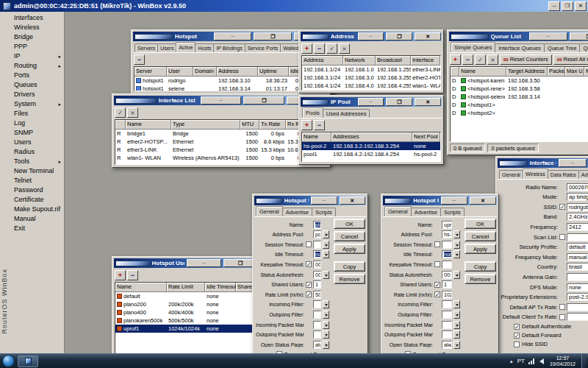 This screenshot has height=368, width=588. I want to click on table-row: D <hotspot2> 8 bps 24 b, so click(519, 113).